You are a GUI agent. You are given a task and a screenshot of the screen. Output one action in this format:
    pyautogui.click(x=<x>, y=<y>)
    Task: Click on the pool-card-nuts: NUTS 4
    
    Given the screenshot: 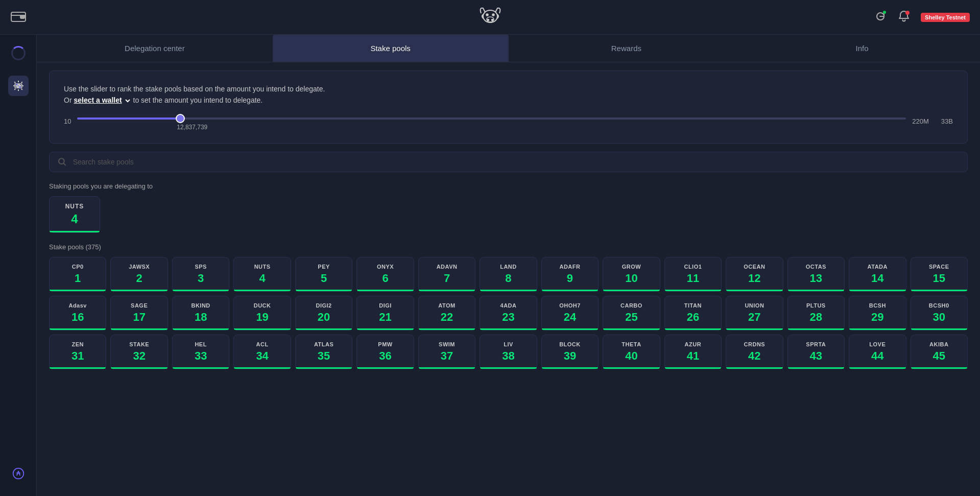 What is the action you would take?
    pyautogui.click(x=262, y=274)
    